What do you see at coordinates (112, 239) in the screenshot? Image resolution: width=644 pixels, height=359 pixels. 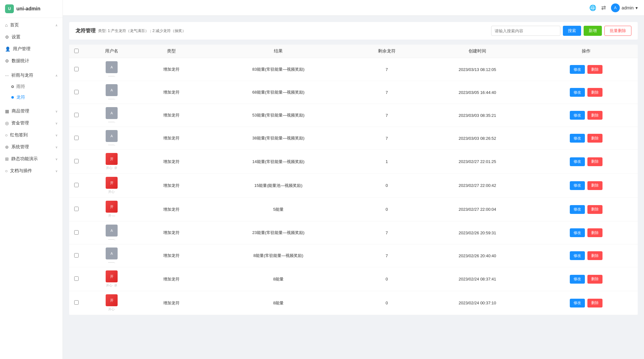 I see `username-sub: ——.` at bounding box center [112, 239].